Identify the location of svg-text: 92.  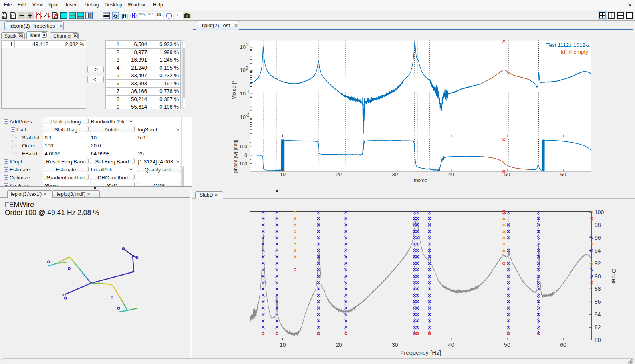
(598, 263).